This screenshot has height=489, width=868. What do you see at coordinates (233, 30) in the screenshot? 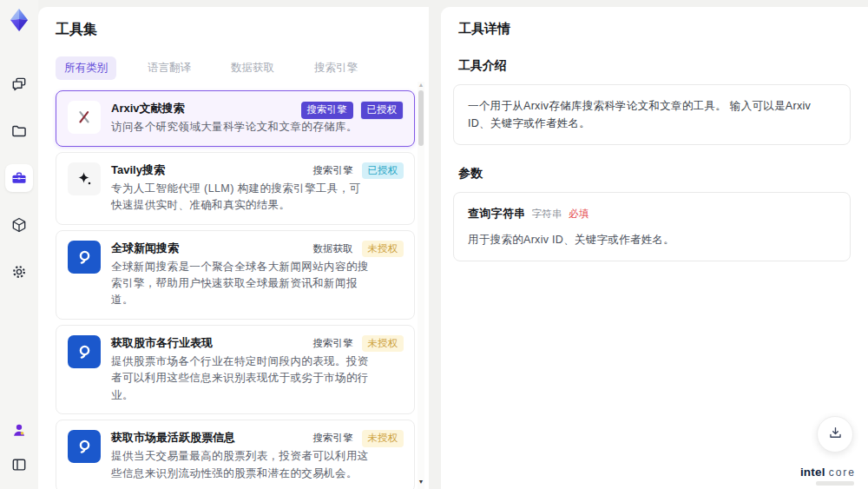
I see `page-title: 工具集` at bounding box center [233, 30].